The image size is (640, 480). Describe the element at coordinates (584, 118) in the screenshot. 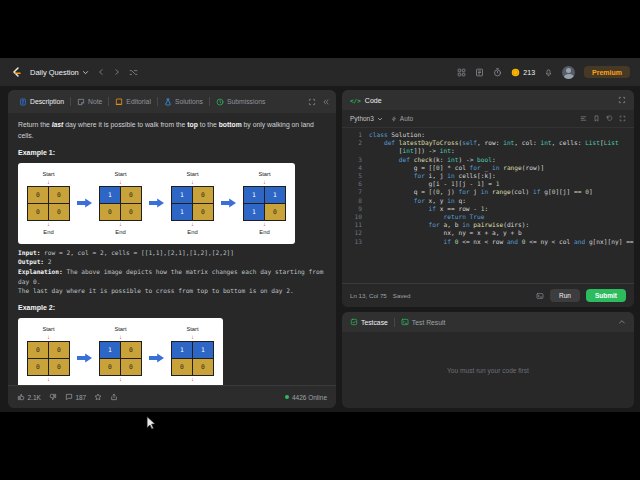

I see `format-code-icon` at that location.